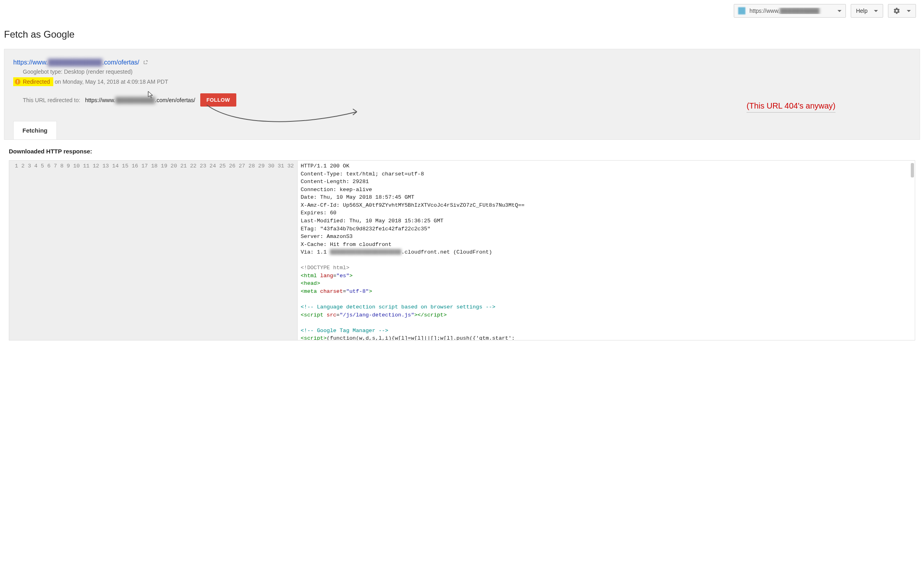 The image size is (924, 568). What do you see at coordinates (51, 100) in the screenshot?
I see `redirect-label: This URL redirected to:` at bounding box center [51, 100].